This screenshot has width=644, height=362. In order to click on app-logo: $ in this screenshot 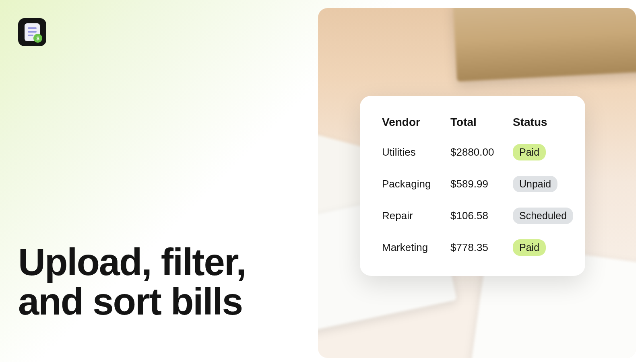, I will do `click(32, 32)`.